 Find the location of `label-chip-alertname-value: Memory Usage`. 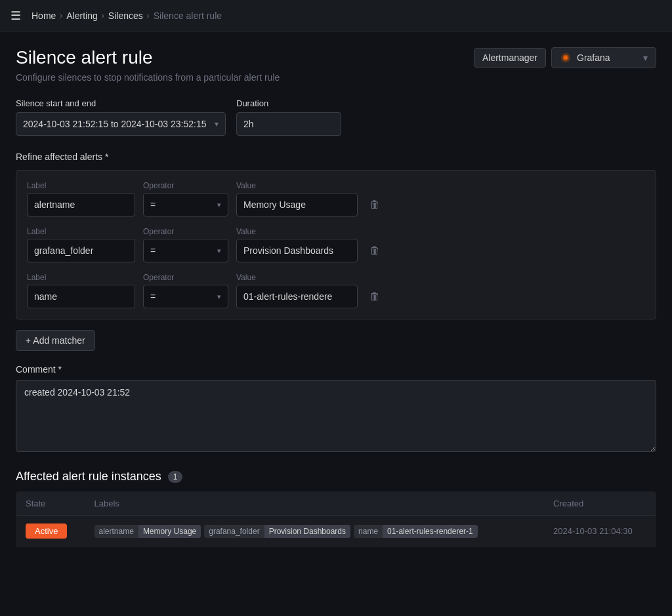

label-chip-alertname-value: Memory Usage is located at coordinates (169, 531).